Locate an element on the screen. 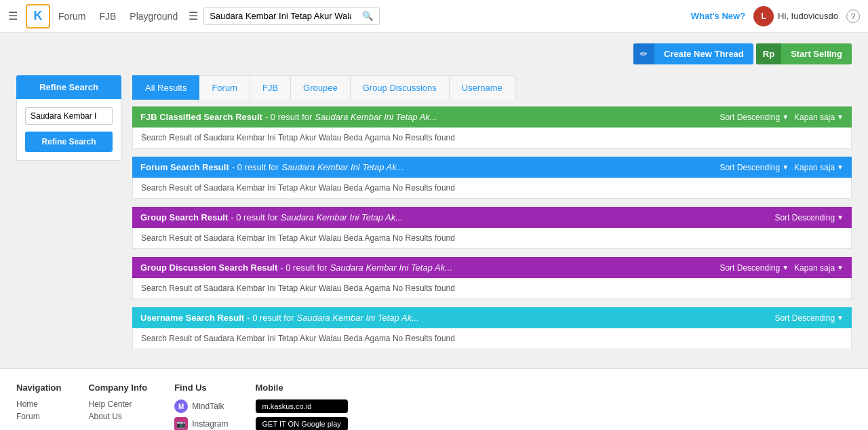  username-sort-arrow-icon: ▼ is located at coordinates (840, 317).